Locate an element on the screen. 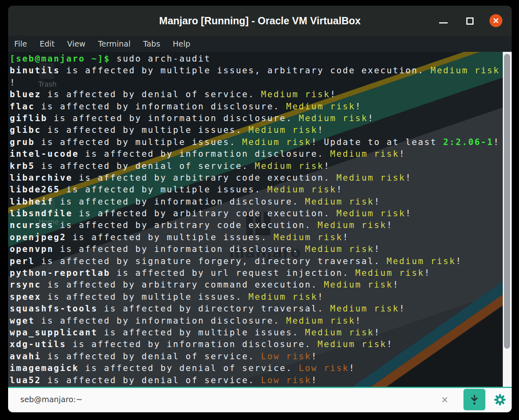  terminal-line: bluez is affected by denial of service. … is located at coordinates (256, 95).